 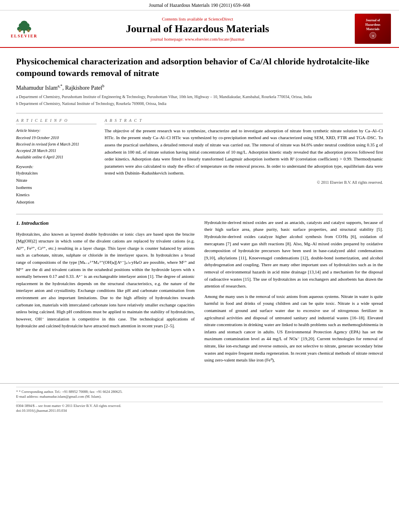 I want to click on article-history: Article history: Received 19 October 201…, so click(x=56, y=144).